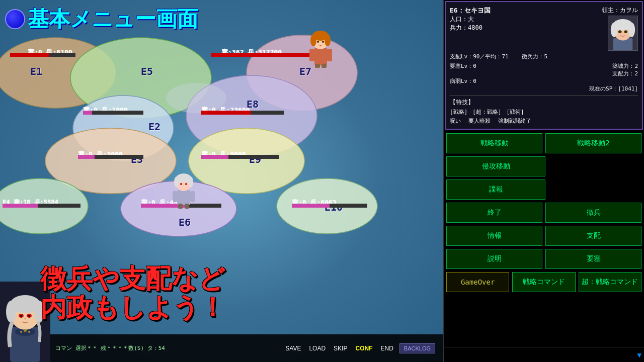 The image size is (644, 362). I want to click on save-button: SAVE, so click(293, 348).